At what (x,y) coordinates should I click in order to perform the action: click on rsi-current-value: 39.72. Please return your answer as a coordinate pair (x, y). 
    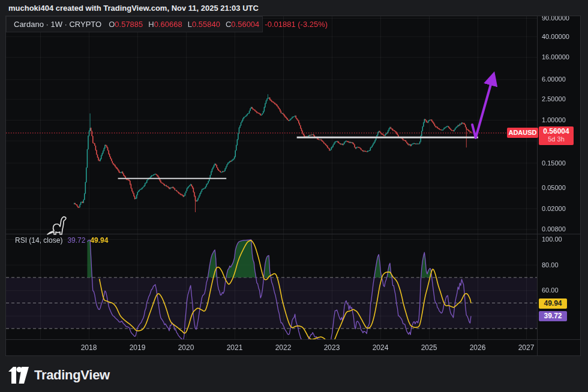
    Looking at the image, I should click on (76, 240).